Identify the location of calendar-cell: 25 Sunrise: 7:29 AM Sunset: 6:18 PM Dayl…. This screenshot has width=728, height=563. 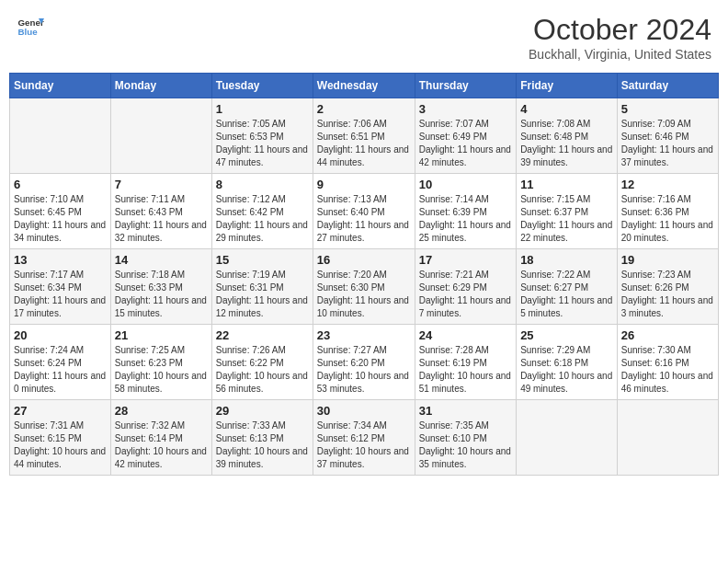
(567, 362).